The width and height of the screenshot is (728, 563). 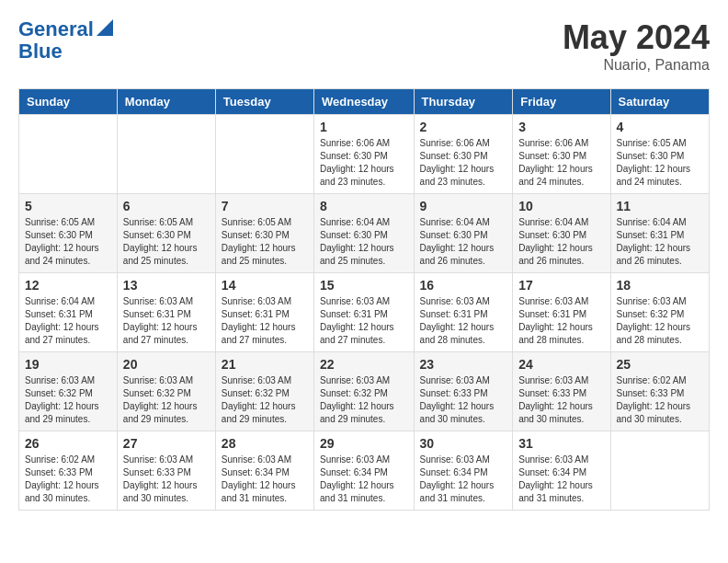 What do you see at coordinates (562, 102) in the screenshot?
I see `header-friday: Friday` at bounding box center [562, 102].